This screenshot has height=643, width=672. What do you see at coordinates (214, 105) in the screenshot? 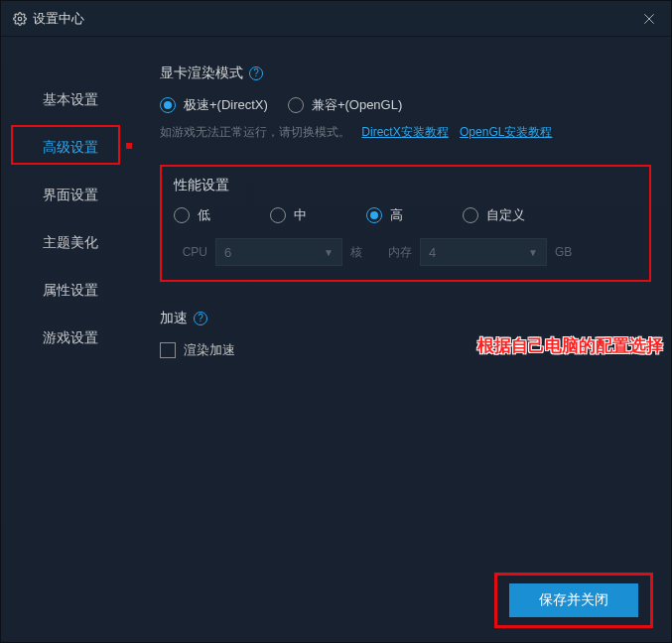
I see `radio-directx: 极速+(DirectX)` at bounding box center [214, 105].